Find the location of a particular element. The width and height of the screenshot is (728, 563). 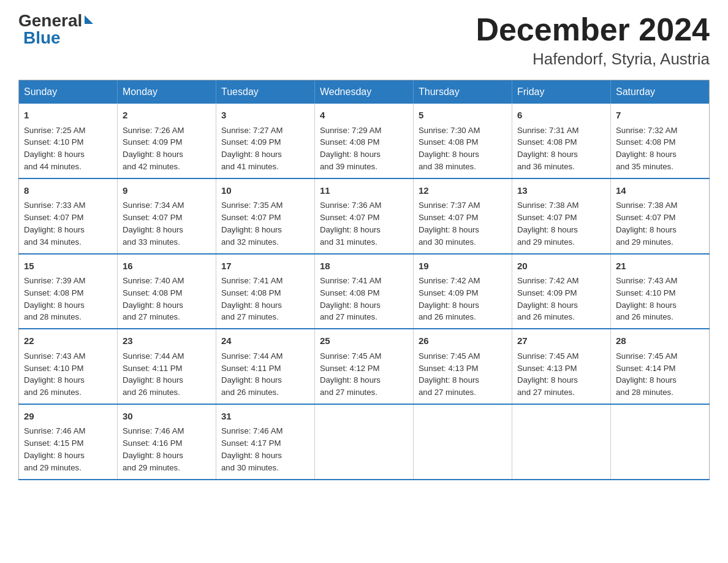

day-details: Sunrise: 7:40 AMSunset: 4:08 PMDaylight:… is located at coordinates (167, 299).